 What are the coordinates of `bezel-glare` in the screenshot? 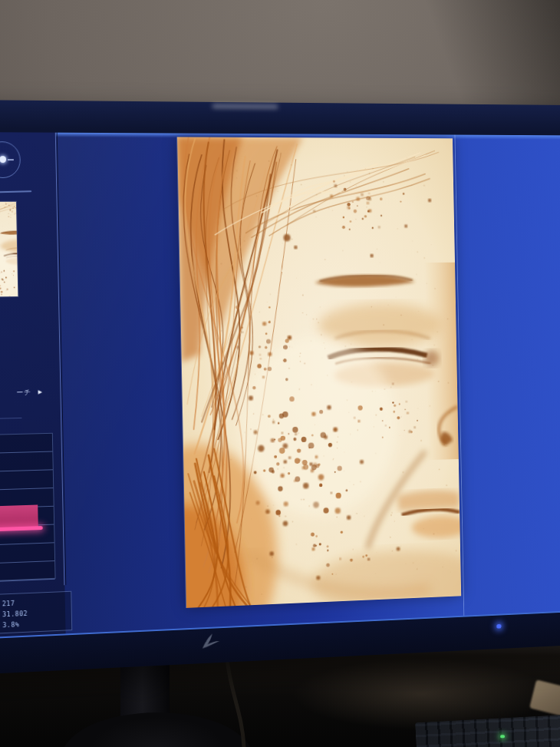 It's located at (245, 107).